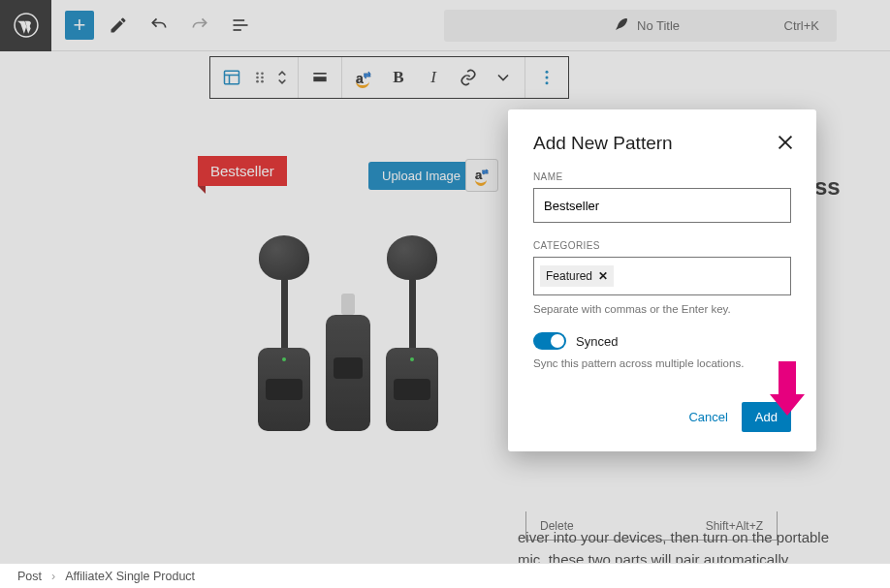  What do you see at coordinates (200, 25) in the screenshot?
I see `redo-icon` at bounding box center [200, 25].